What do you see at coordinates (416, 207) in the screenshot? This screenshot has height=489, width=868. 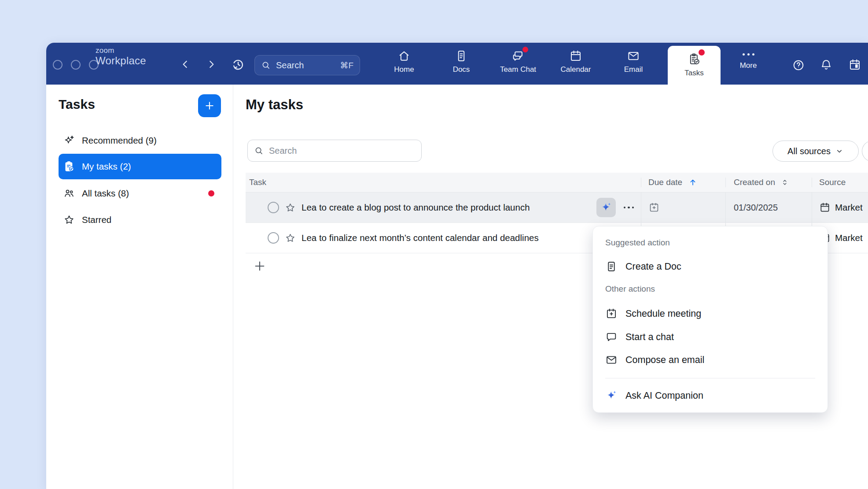 I see `task-title: Lea to create a blog post to announce th…` at bounding box center [416, 207].